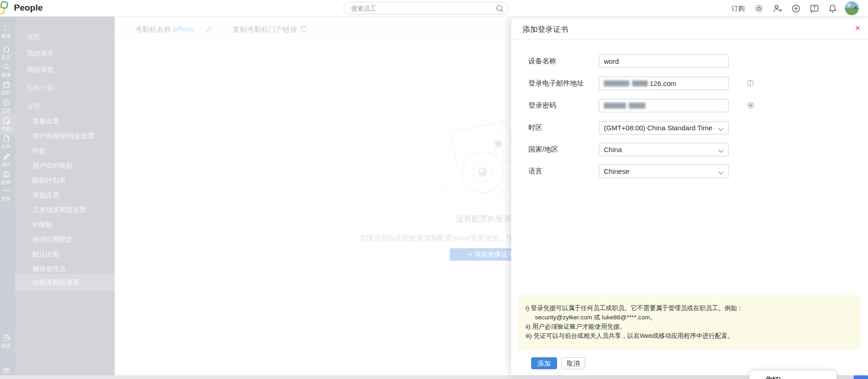 Image resolution: width=868 pixels, height=379 pixels. What do you see at coordinates (793, 375) in the screenshot?
I see `chat-popup: 你好!` at bounding box center [793, 375].